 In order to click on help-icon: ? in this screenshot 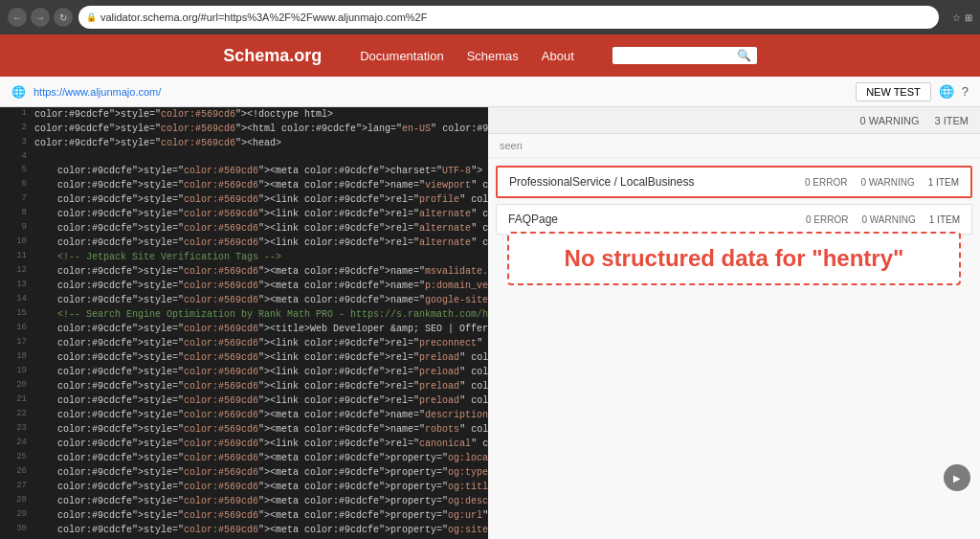, I will do `click(965, 92)`.